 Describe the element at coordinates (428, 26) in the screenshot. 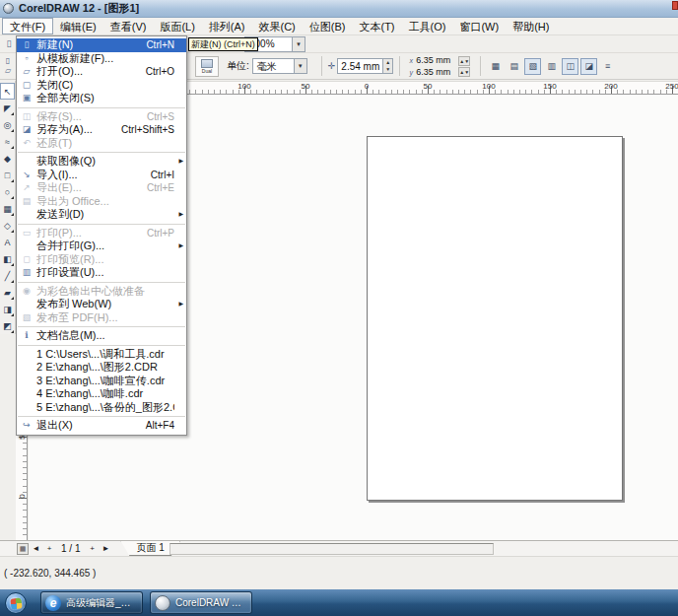

I see `menubar-item-8: 工具(O)` at that location.